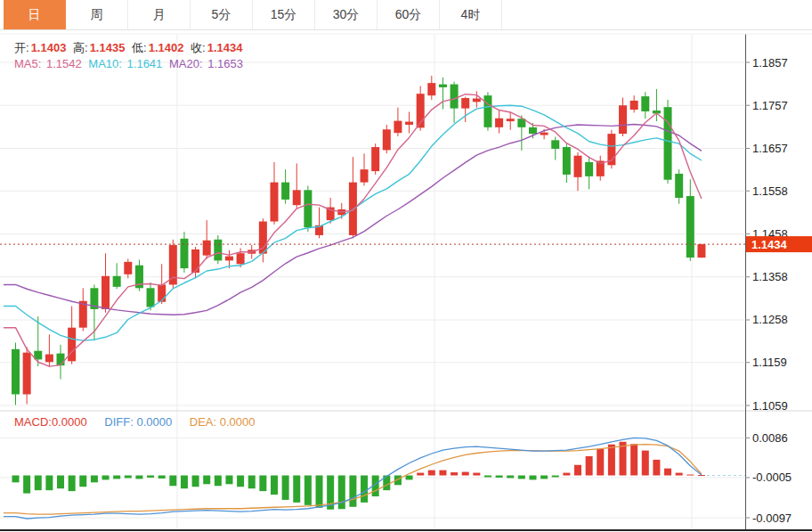 The width and height of the screenshot is (812, 532). I want to click on price-axis-label: 1.1757, so click(770, 105).